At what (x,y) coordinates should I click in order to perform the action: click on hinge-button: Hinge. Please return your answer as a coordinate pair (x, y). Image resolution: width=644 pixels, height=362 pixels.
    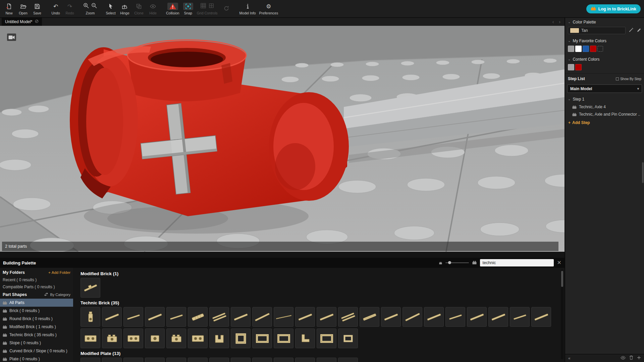
    Looking at the image, I should click on (125, 9).